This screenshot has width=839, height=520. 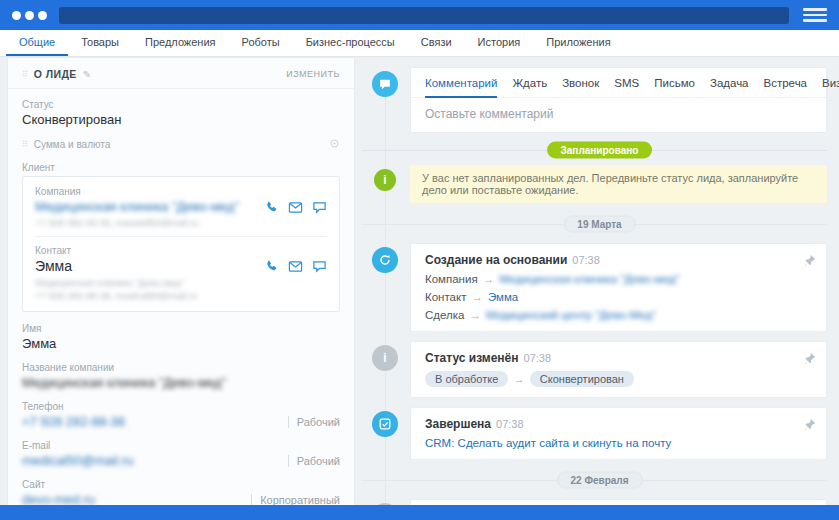 I want to click on company-name-field-value: Медицинская клиника "Дево-мед", so click(x=181, y=382).